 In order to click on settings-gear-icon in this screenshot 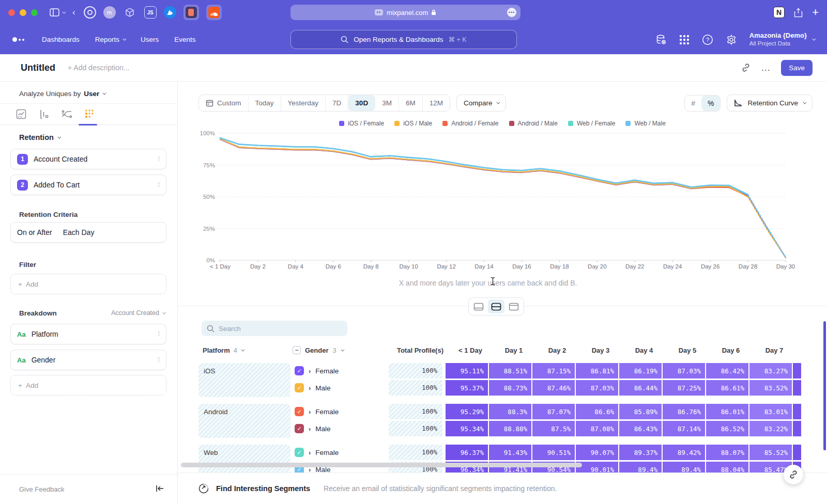, I will do `click(731, 40)`.